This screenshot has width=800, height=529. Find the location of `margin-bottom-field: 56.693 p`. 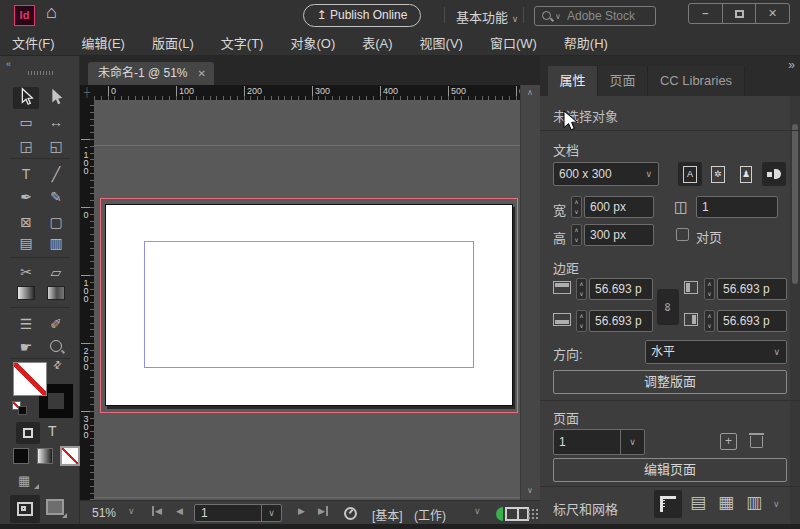

margin-bottom-field: 56.693 p is located at coordinates (621, 321).